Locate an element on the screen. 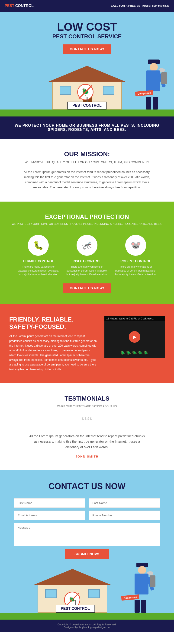  contact-form: SUBMIT NOW! is located at coordinates (87, 529).